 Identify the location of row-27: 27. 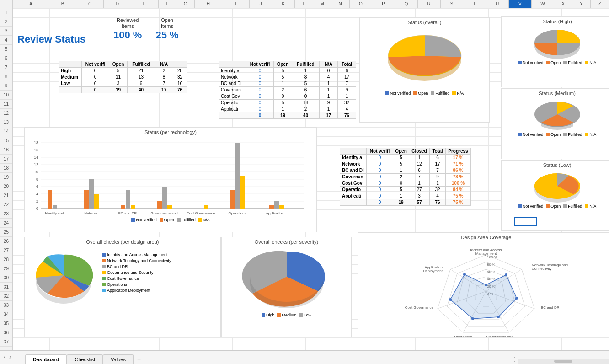
(6, 251).